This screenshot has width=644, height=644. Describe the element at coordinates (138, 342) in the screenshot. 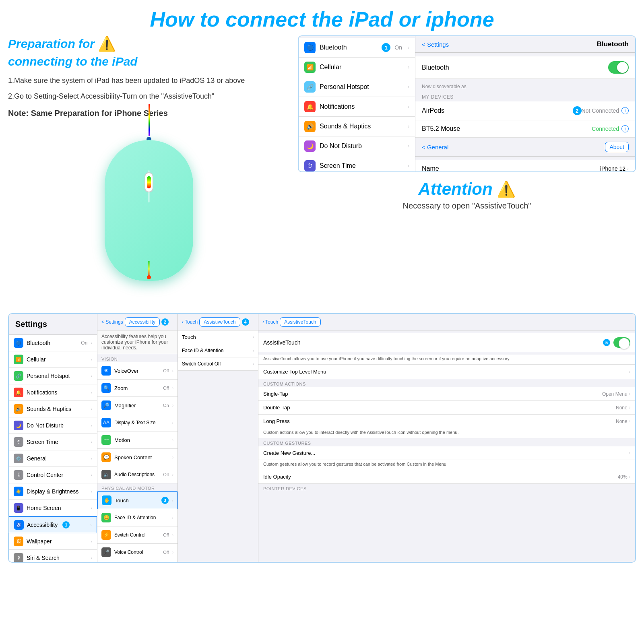

I see `accessibility-intro: Accessibility features help you customiz…` at that location.